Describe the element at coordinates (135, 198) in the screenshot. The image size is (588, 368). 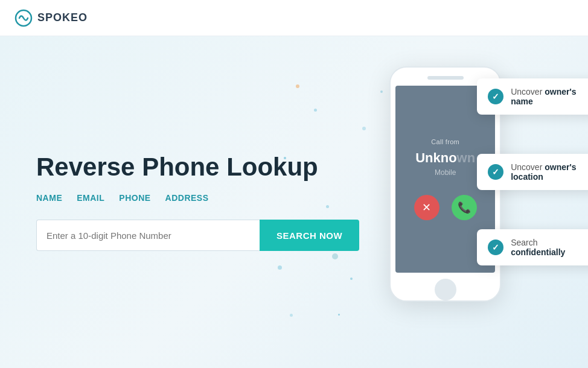
I see `nav-link-phone: PHONE` at that location.